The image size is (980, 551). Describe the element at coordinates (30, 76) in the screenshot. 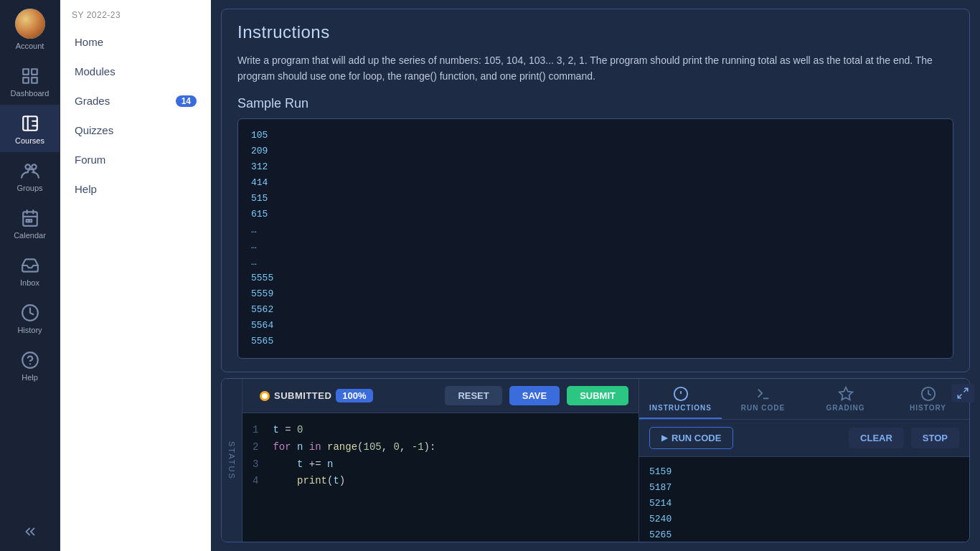

I see `dashboard-icon` at that location.